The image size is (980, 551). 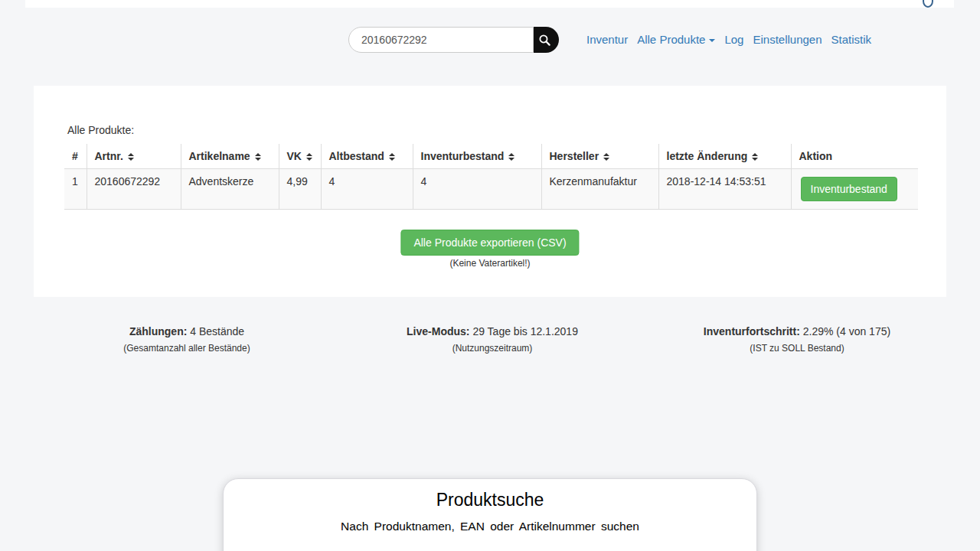 I want to click on column-header-aktion: Aktion, so click(x=854, y=156).